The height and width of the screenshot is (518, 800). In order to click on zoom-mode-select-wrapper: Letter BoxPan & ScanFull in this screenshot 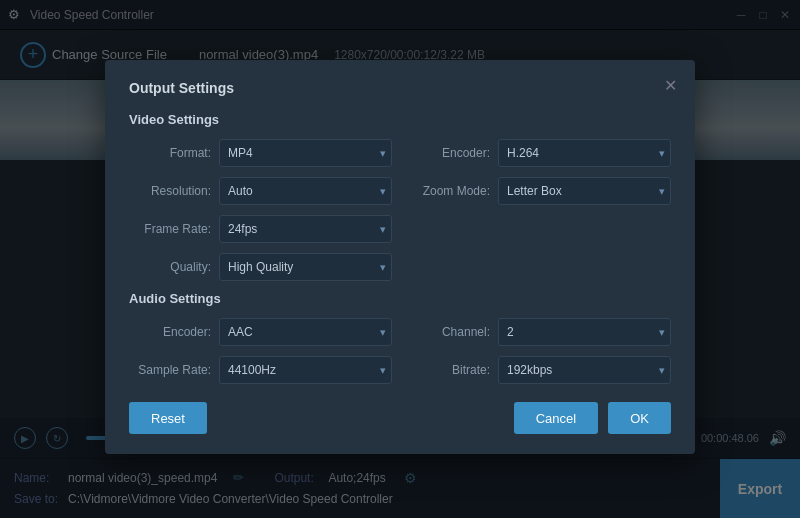, I will do `click(584, 191)`.